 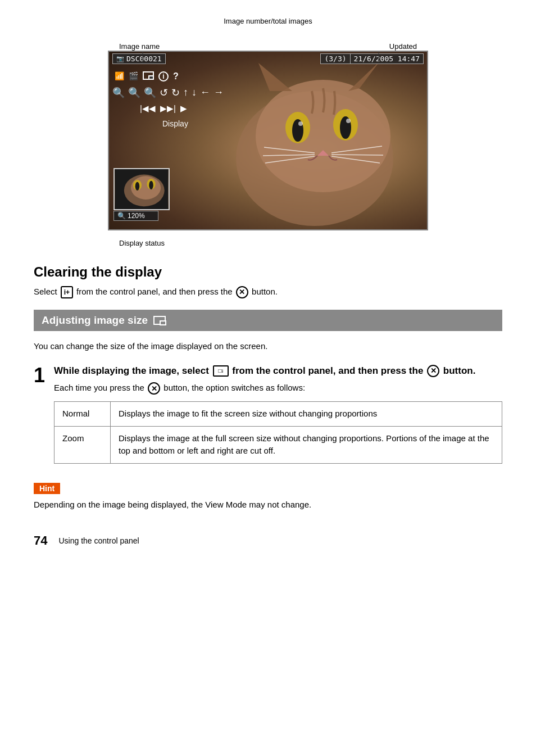 What do you see at coordinates (194, 93) in the screenshot?
I see `ctrl-down-icon: ↓` at bounding box center [194, 93].